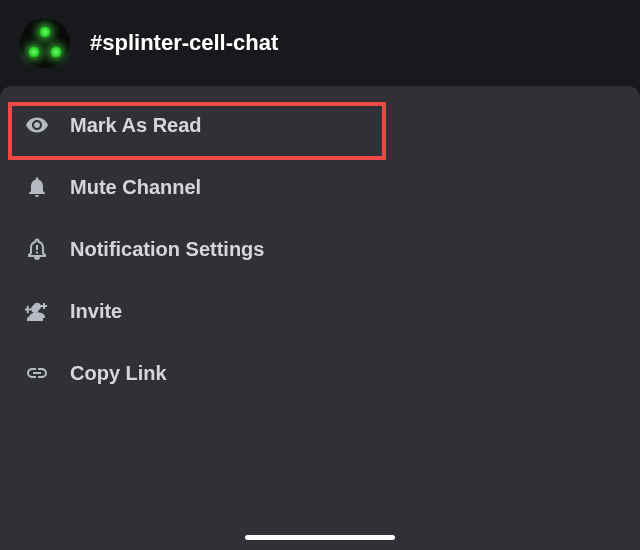  What do you see at coordinates (320, 187) in the screenshot?
I see `mute-channel-item: Mute Channel` at bounding box center [320, 187].